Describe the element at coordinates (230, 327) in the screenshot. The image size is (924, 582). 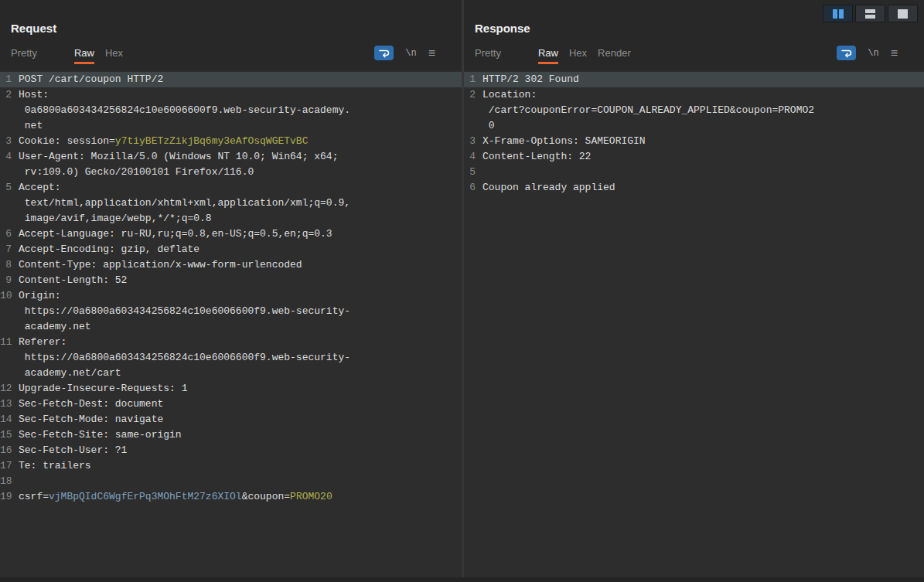
I see `code-line: academy.net` at that location.